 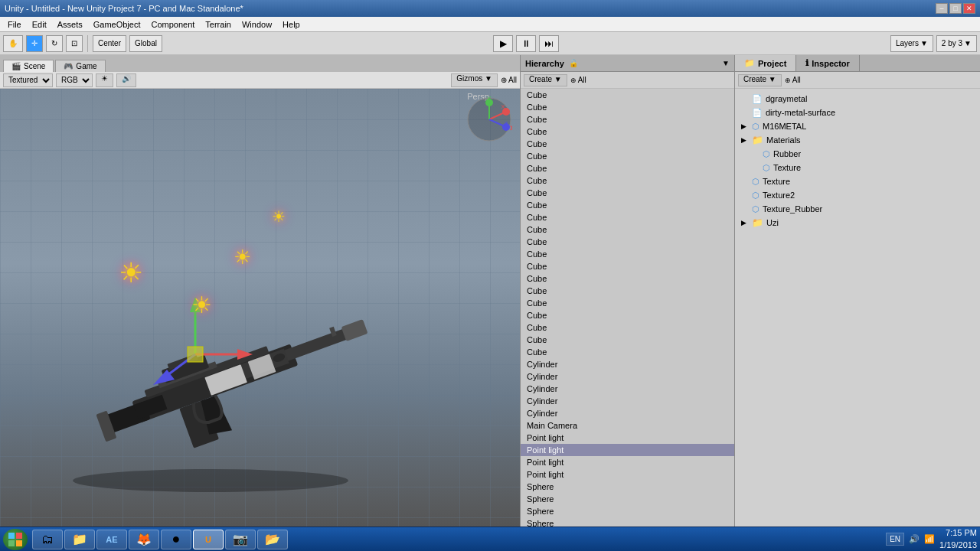 What do you see at coordinates (490, 44) in the screenshot?
I see `main-toolbar: ✋ ✛ ↻ ⊡ Center Global ▶ ⏸ ⏭ Layers ▼ 2 b…` at bounding box center [490, 44].